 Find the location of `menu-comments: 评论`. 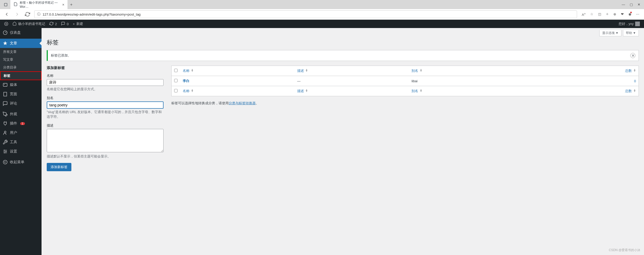

menu-comments: 评论 is located at coordinates (21, 104).